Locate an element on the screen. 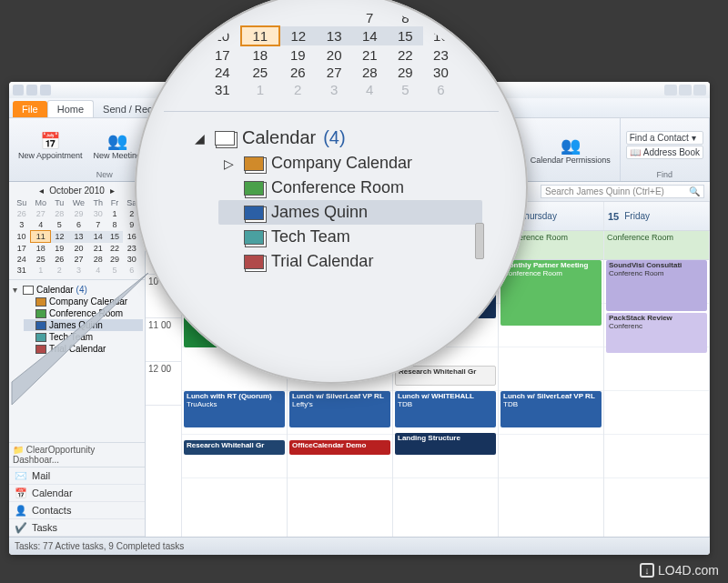 This screenshot has width=728, height=583. tree-header: ▾ Calendar (4) is located at coordinates (76, 289).